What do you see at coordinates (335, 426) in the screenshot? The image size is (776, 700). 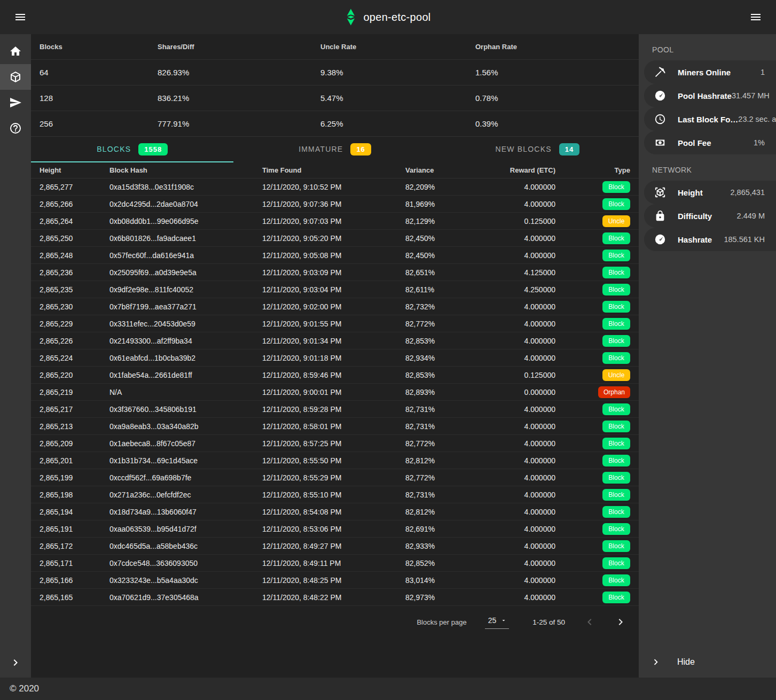 I see `table-row: 2,865,213 0xa9a8eab3...03a340a82b 12/11/…` at bounding box center [335, 426].